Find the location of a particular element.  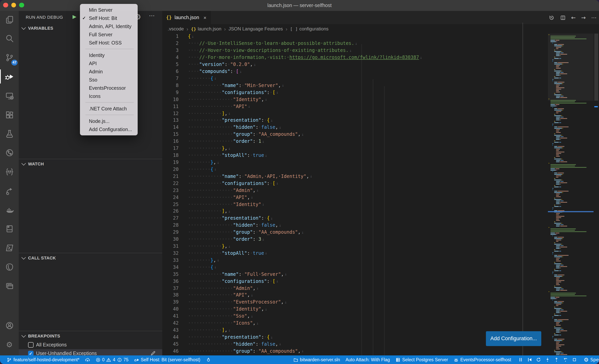

auto-attach-status: Auto Attach: With Flag is located at coordinates (368, 360).